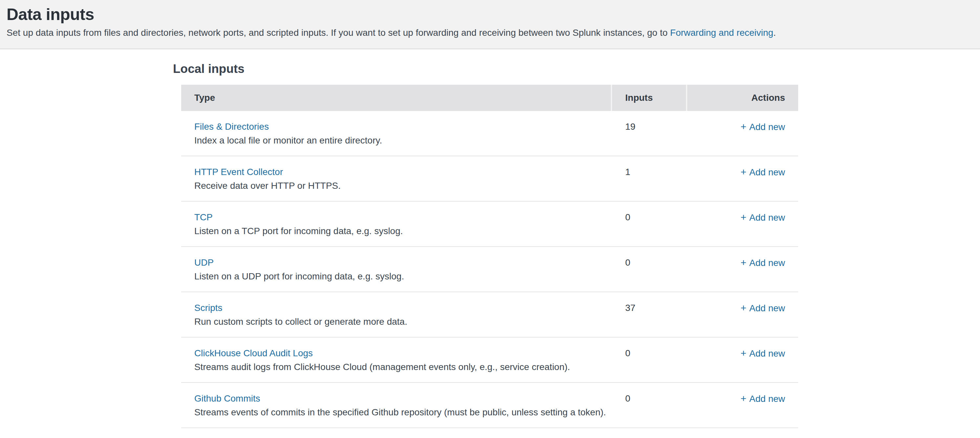 Image resolution: width=980 pixels, height=438 pixels. What do you see at coordinates (490, 360) in the screenshot?
I see `table-row: ClickHouse Cloud Audit Logs Streams audi…` at bounding box center [490, 360].